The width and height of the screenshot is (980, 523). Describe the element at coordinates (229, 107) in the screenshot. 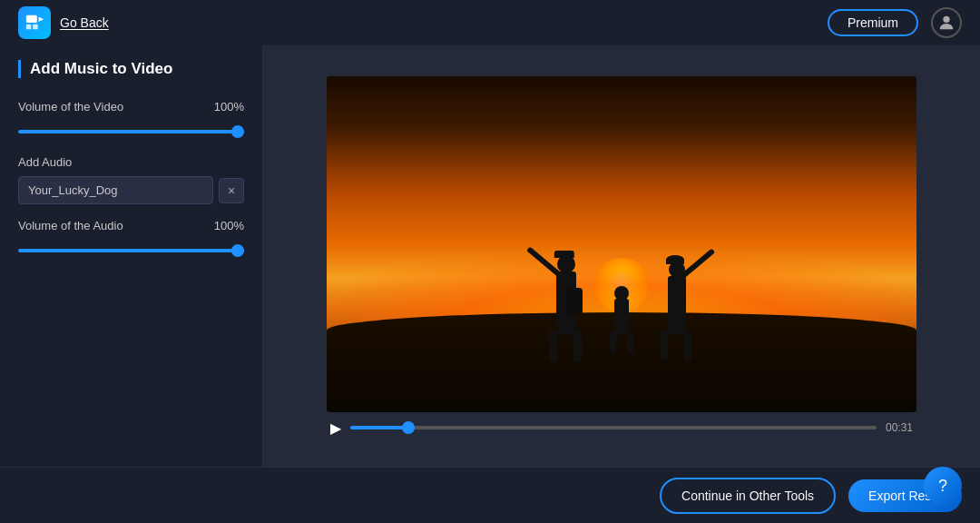

I see `video-volume-value: 100%` at that location.